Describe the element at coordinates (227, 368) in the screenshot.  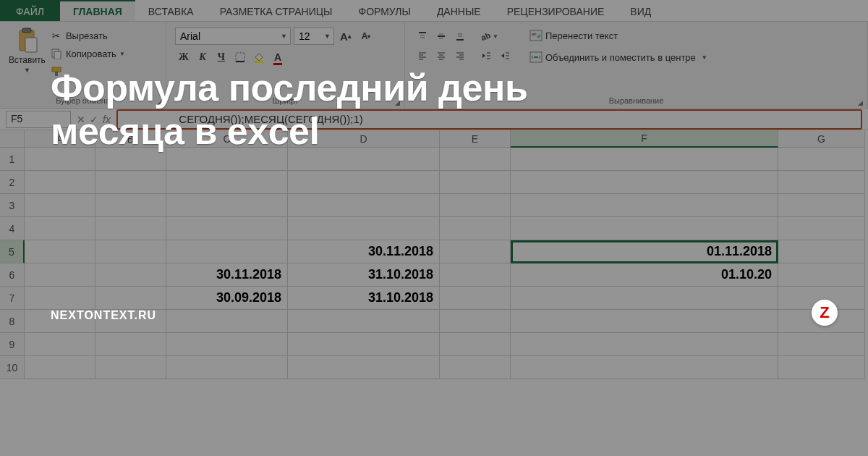
I see `cell-c10` at that location.